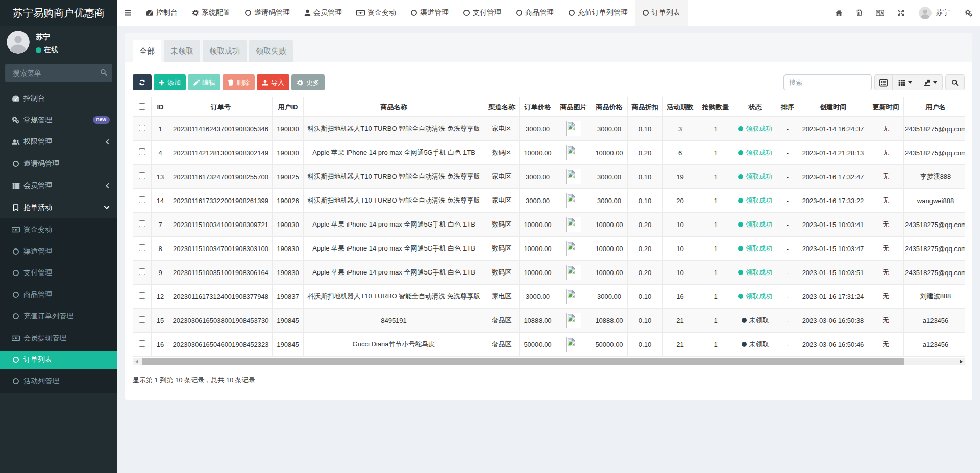  What do you see at coordinates (45, 338) in the screenshot?
I see `sidebar-subitem-label: 会员提现管理` at bounding box center [45, 338].